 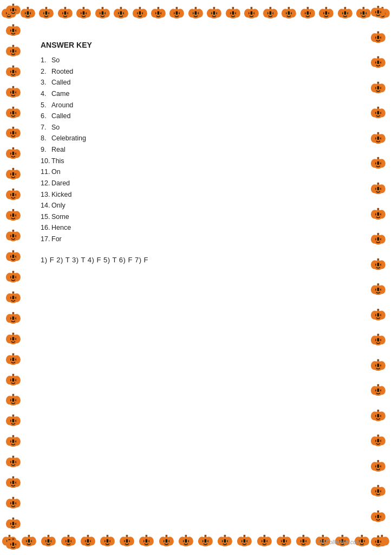 What do you see at coordinates (14, 278) in the screenshot?
I see `border-left` at bounding box center [14, 278].